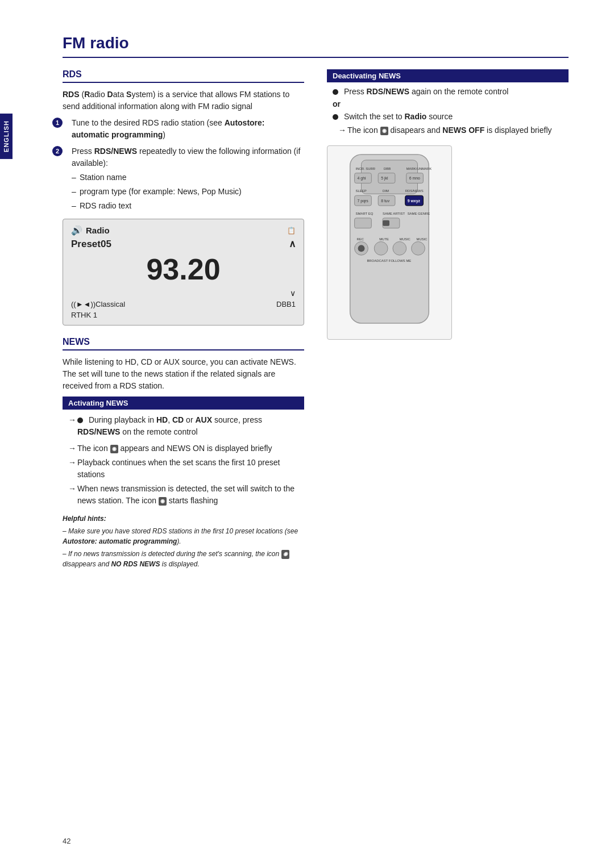 Image resolution: width=614 pixels, height=868 pixels. I want to click on news-intro: While listening to HD, CD or AUX source,…, so click(183, 374).